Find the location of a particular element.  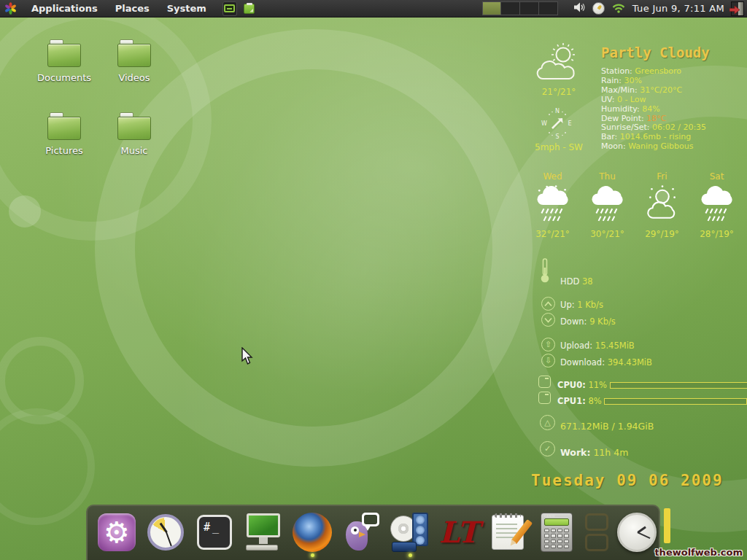

wifi-icon is located at coordinates (619, 9).